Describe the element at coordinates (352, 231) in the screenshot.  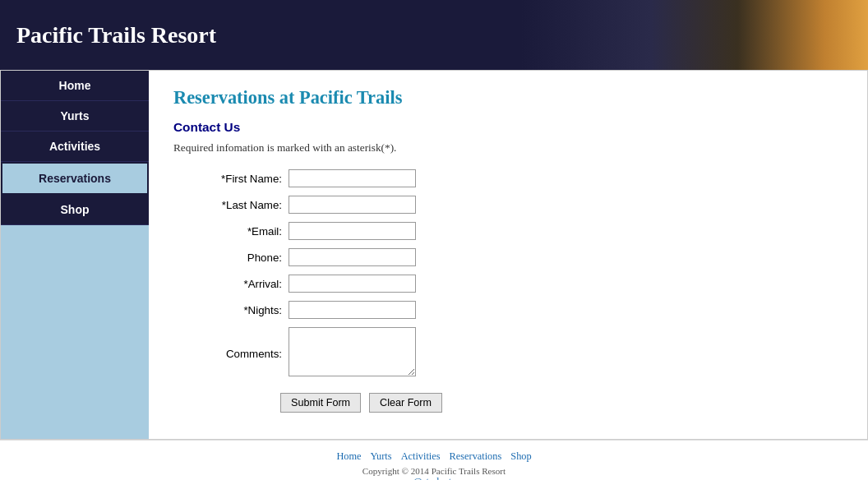
I see `input-email` at that location.